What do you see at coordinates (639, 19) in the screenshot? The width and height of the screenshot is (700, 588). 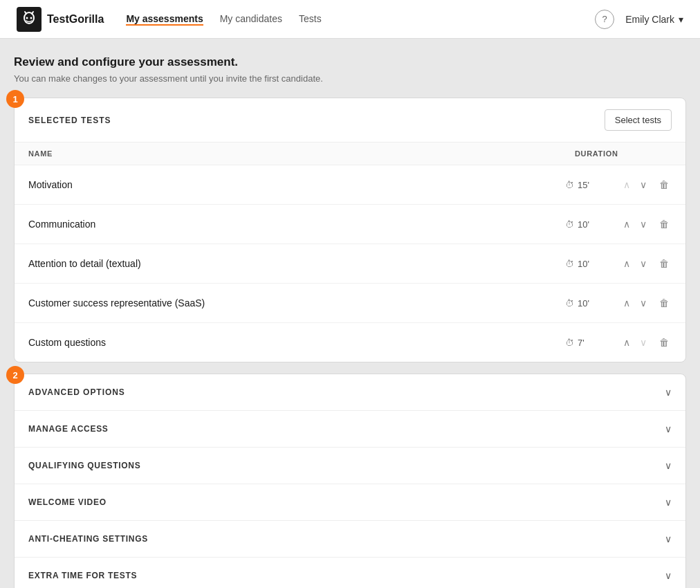 I see `nav-right: ? Emily Clark ▾` at bounding box center [639, 19].